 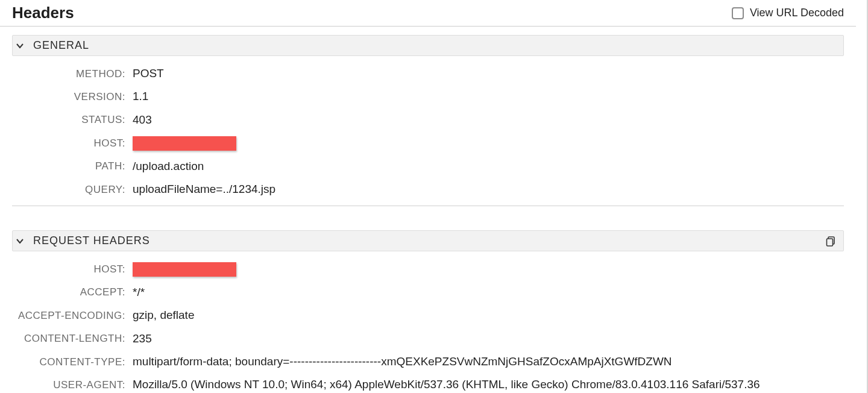 What do you see at coordinates (428, 339) in the screenshot?
I see `row-content-length: CONTENT-LENGTH: 235` at bounding box center [428, 339].